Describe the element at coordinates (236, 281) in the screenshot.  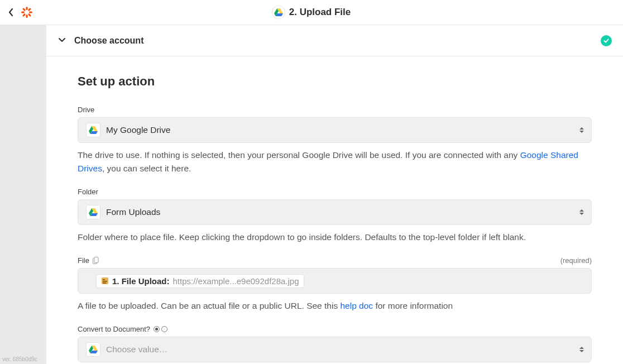
I see `file-pill-value: https://example...e9e092df28a.jpg` at that location.